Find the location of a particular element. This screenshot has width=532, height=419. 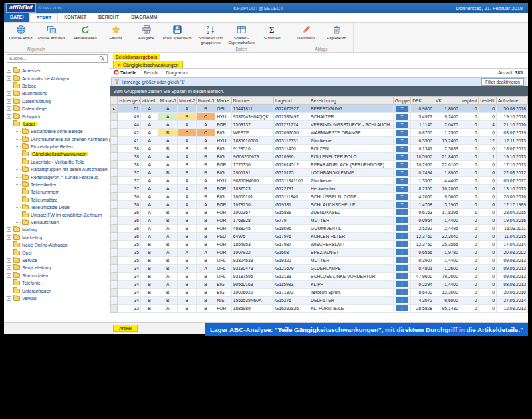

tree-item-unteranfragen: +Unteranfragen is located at coordinates (57, 290).